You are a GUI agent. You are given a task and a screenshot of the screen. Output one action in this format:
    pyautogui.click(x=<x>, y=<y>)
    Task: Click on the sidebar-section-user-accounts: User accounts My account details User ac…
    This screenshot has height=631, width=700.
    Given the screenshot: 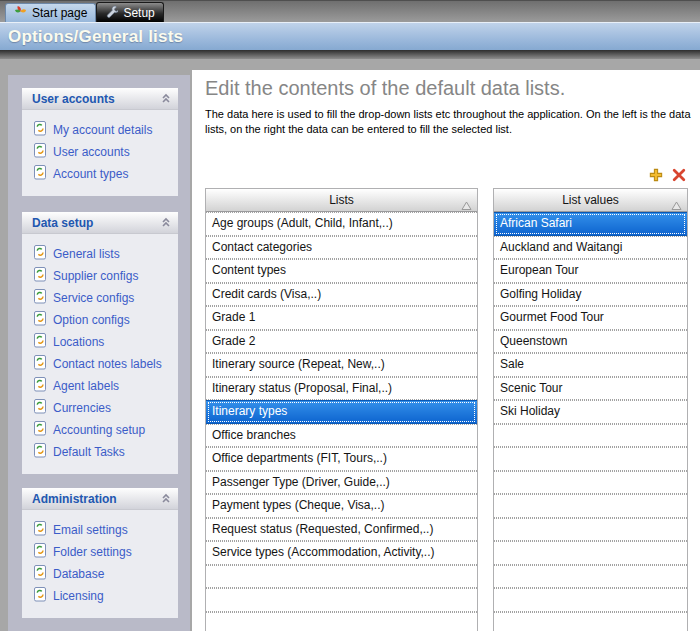 What is the action you would take?
    pyautogui.click(x=100, y=142)
    